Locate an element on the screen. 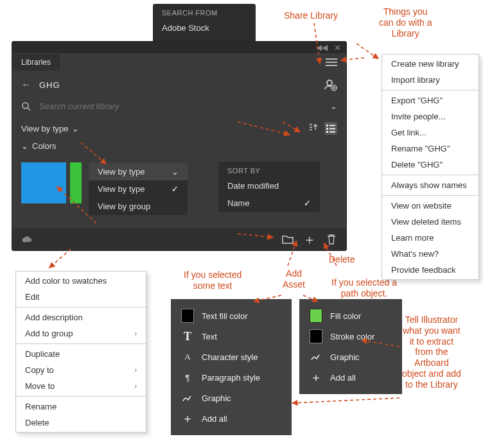  annotation-things-library: Things you can do with a Library is located at coordinates (406, 22).